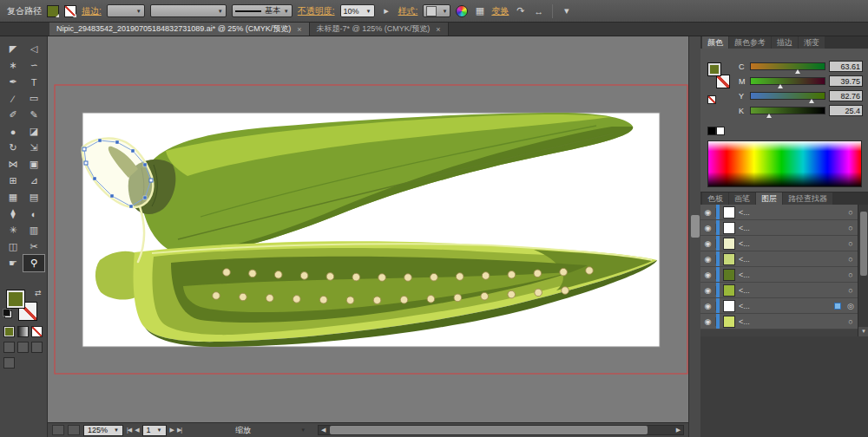 The width and height of the screenshot is (868, 437). I want to click on stroke-panel-link: 描边:, so click(92, 11).